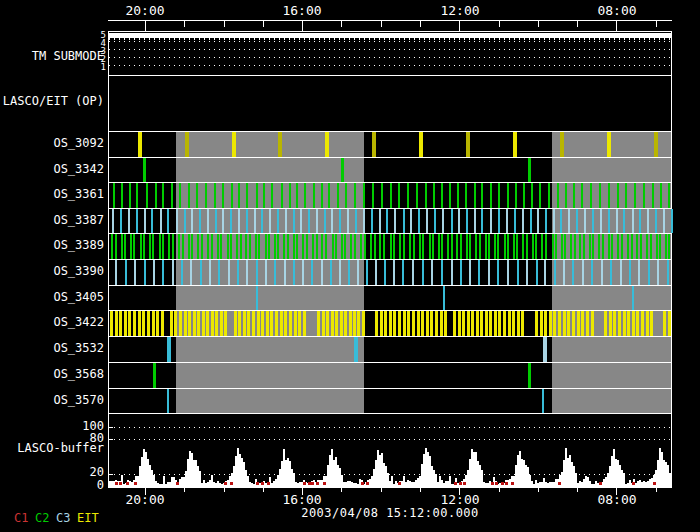 The height and width of the screenshot is (532, 700). What do you see at coordinates (390, 450) in the screenshot?
I see `panel-lasco-buffer` at bounding box center [390, 450].